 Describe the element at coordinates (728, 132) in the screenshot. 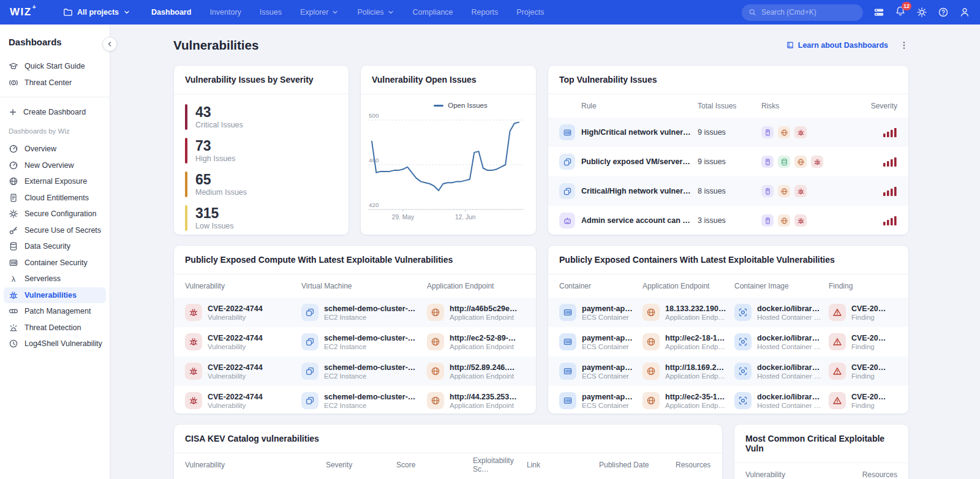

I see `top-issue-row: High/Critical network vulnerability with…` at that location.